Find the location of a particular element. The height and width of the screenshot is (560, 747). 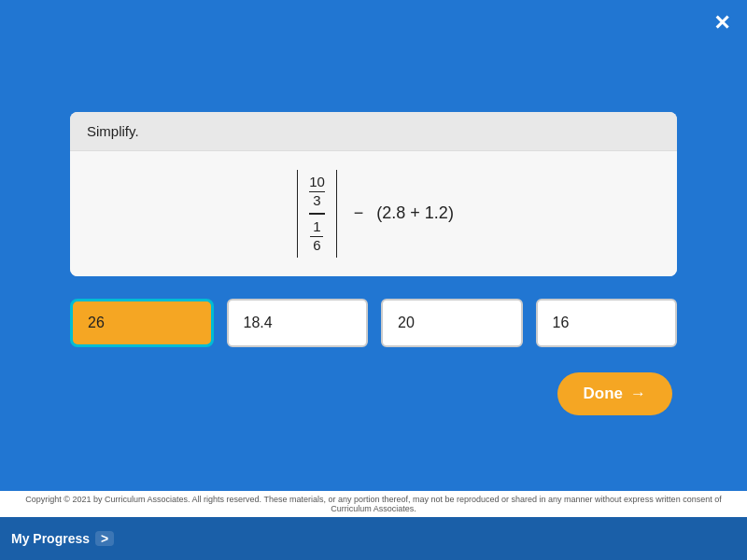

answer-option-2: 18.4 is located at coordinates (298, 323).